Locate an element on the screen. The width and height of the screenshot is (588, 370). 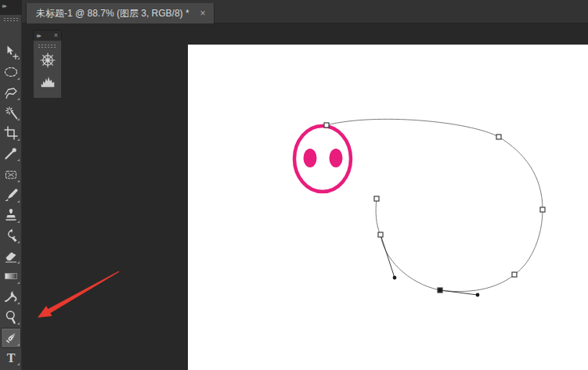
tools-panel: T is located at coordinates (11, 192).